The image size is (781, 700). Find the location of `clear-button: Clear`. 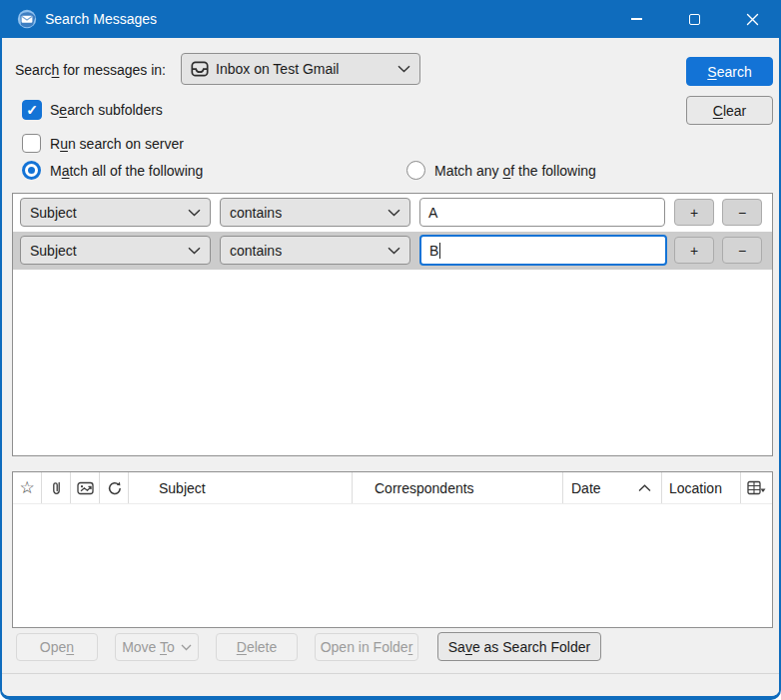

clear-button: Clear is located at coordinates (729, 110).